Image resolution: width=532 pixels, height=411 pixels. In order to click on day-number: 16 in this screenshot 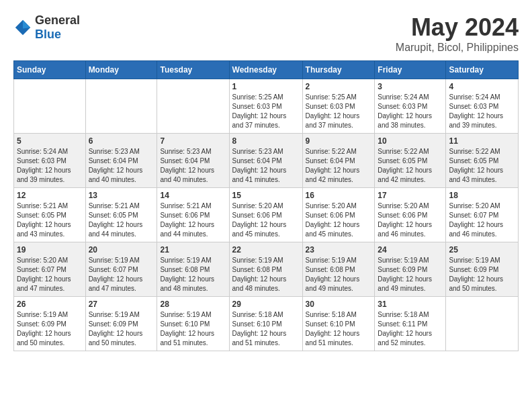, I will do `click(339, 195)`.